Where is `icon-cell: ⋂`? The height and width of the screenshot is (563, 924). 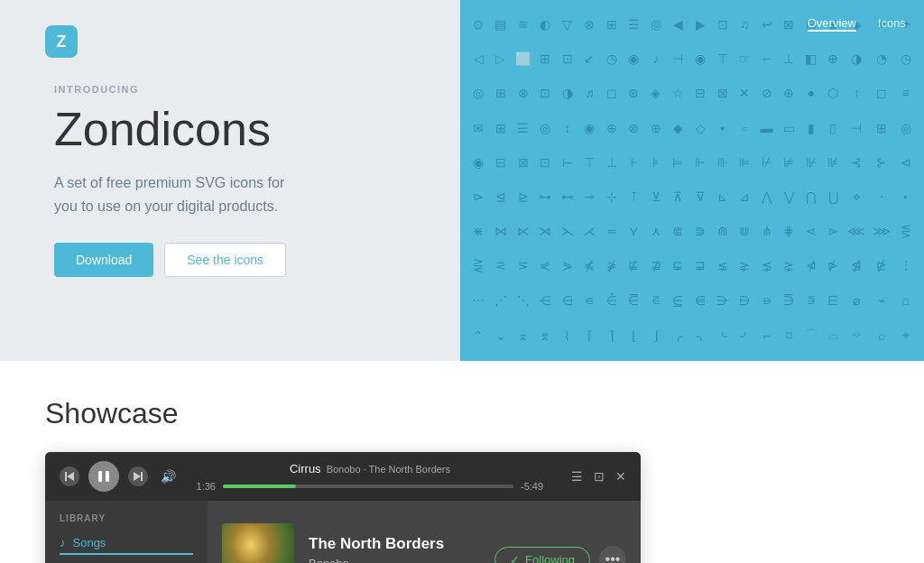 icon-cell: ⋂ is located at coordinates (810, 197).